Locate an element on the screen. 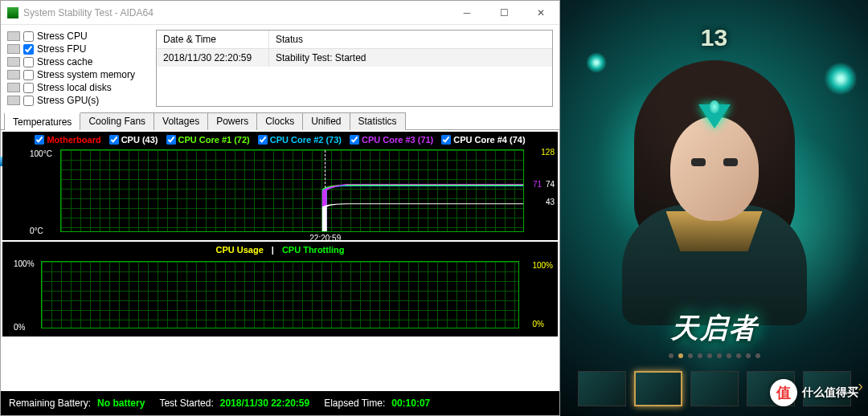  elapsed-label: Elapsed Time:00:10:07 is located at coordinates (377, 403).